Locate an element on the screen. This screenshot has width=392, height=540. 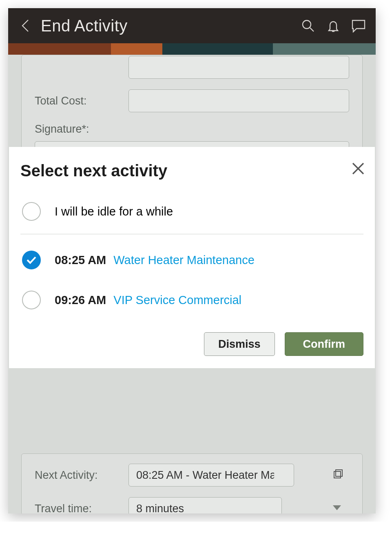
close-icon is located at coordinates (358, 169).